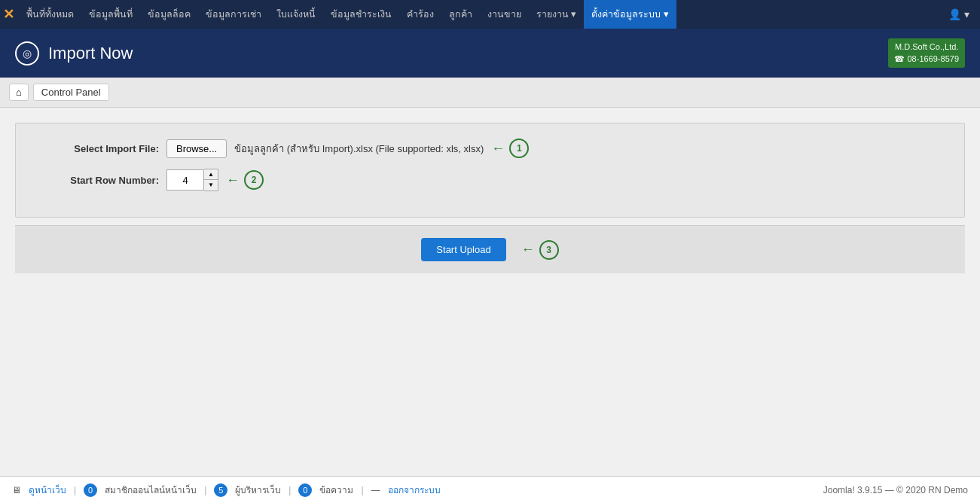  What do you see at coordinates (490, 489) in the screenshot?
I see `footer: 🖥 ดูหน้าเว็บ | 0 สมาชิกออนไลน์หน้าเว็บ |…` at bounding box center [490, 489].